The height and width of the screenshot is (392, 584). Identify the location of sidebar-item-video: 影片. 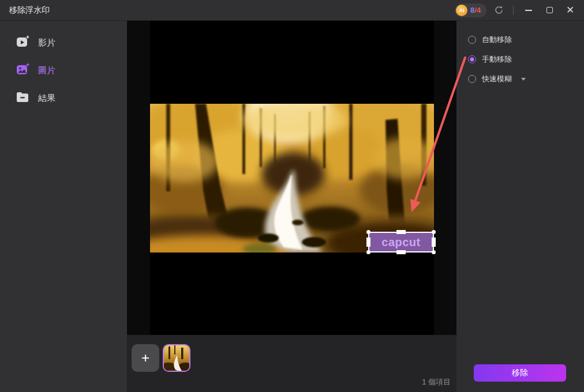
(63, 43).